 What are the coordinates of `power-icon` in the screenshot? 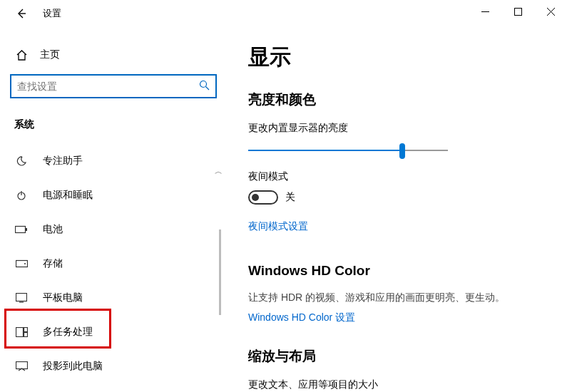 It's located at (21, 195).